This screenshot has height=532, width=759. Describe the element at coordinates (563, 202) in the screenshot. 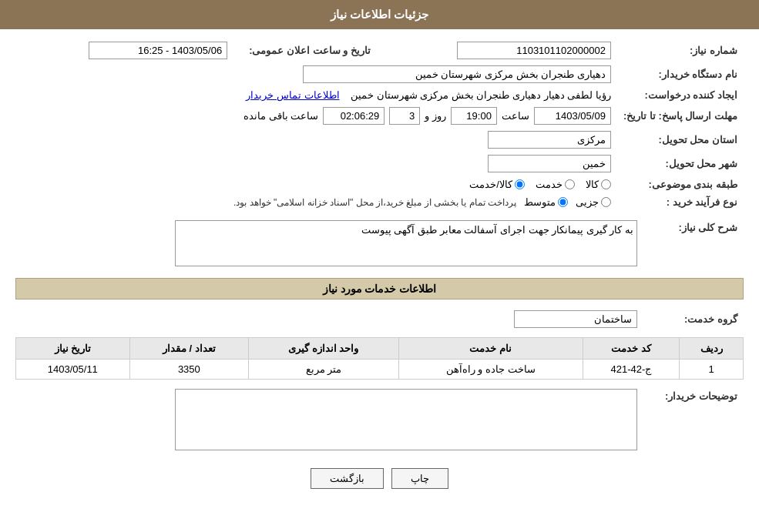

I see `purchase-type-radio-mutavasset` at that location.